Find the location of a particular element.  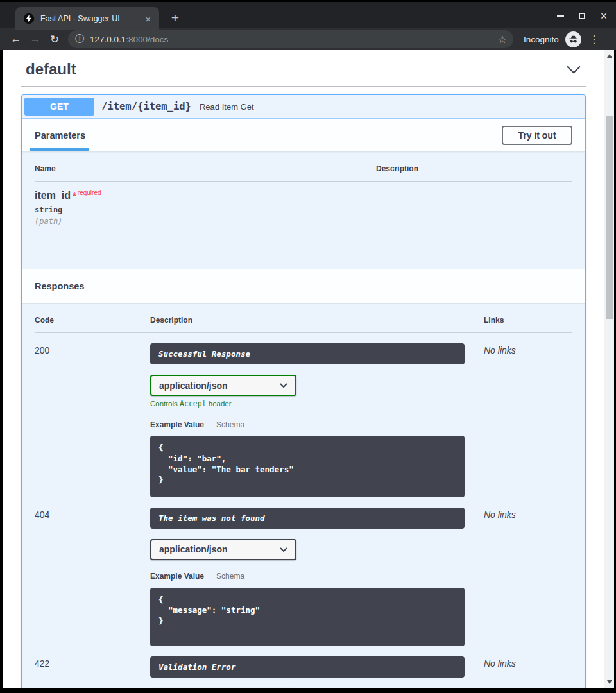

browser-titlebar: Fast API - Swagger UI × + × is located at coordinates (308, 15).